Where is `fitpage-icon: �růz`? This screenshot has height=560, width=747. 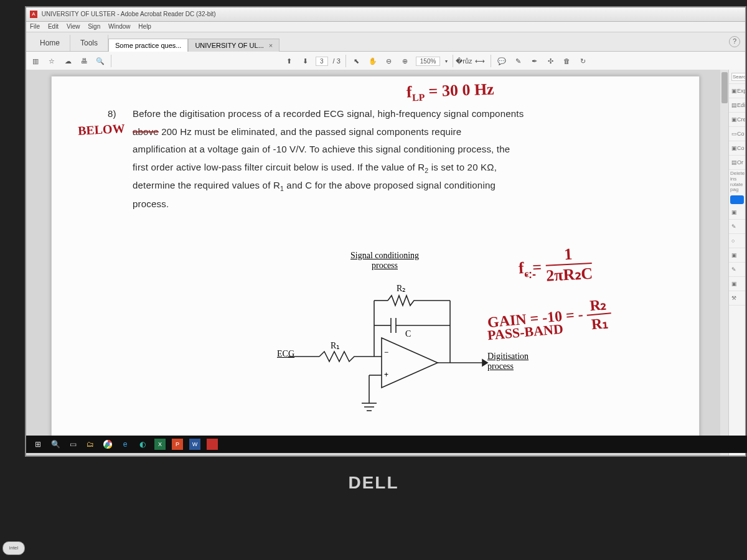
fitpage-icon: �růz is located at coordinates (464, 61).